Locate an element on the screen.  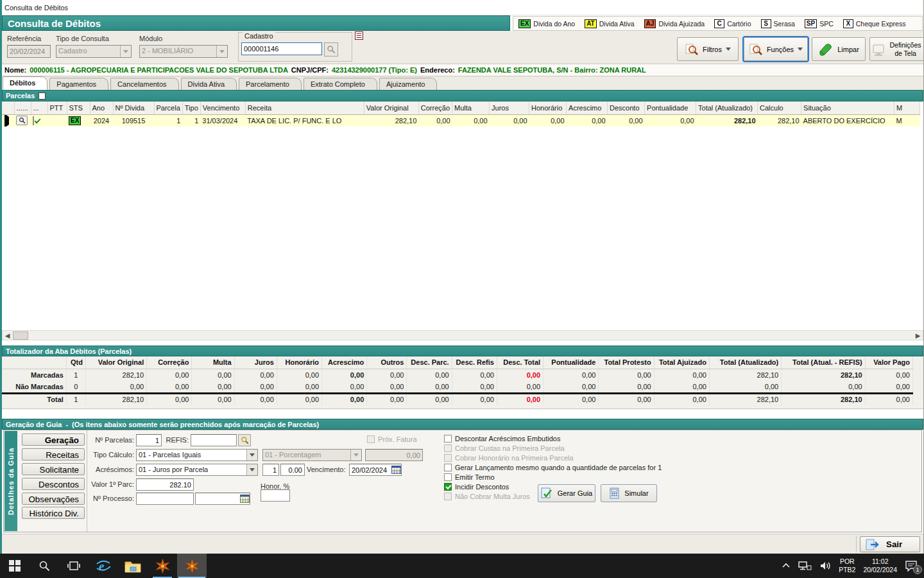
refis-input is located at coordinates (214, 441).